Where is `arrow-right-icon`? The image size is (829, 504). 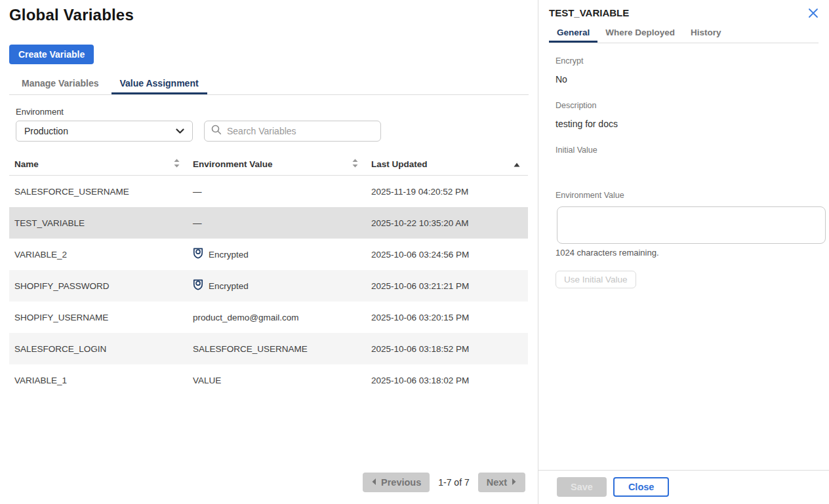
arrow-right-icon is located at coordinates (514, 482).